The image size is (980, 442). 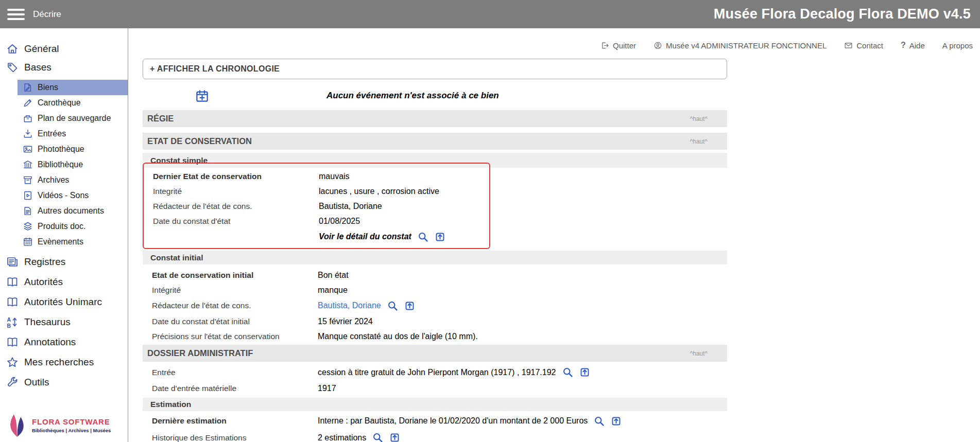 I want to click on sidebar-item-biens: Biens, so click(x=73, y=87).